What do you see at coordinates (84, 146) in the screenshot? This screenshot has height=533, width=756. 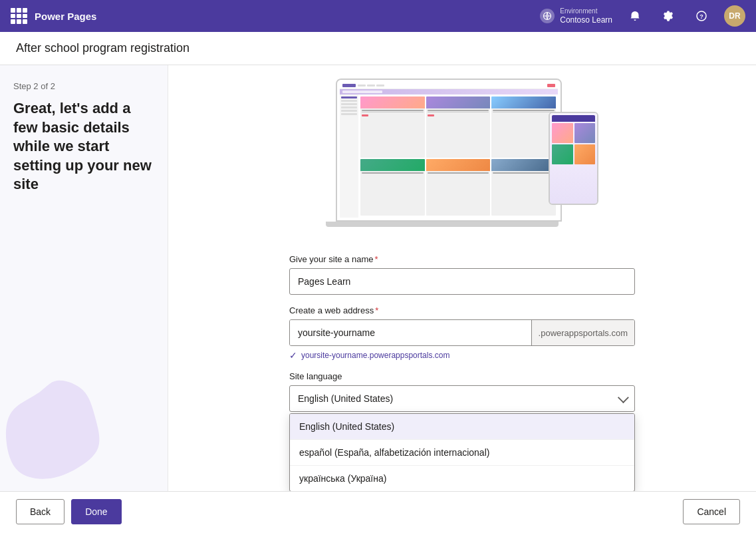 I see `sidebar-heading: Great, let's add a few basic details whi…` at bounding box center [84, 146].